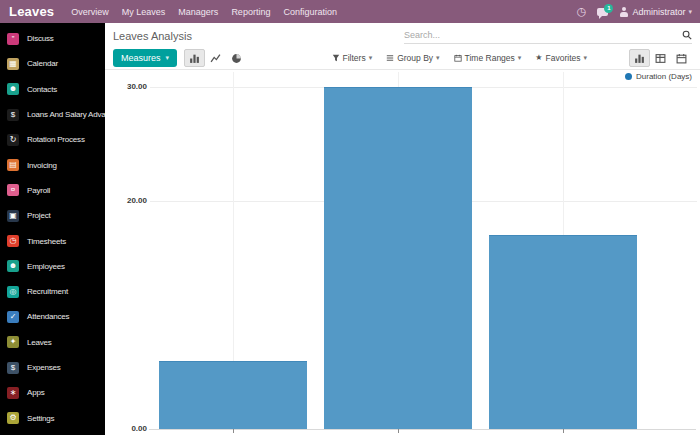 Image resolution: width=700 pixels, height=435 pixels. I want to click on sidebar-item-employees: ☻Employees, so click(52, 266).